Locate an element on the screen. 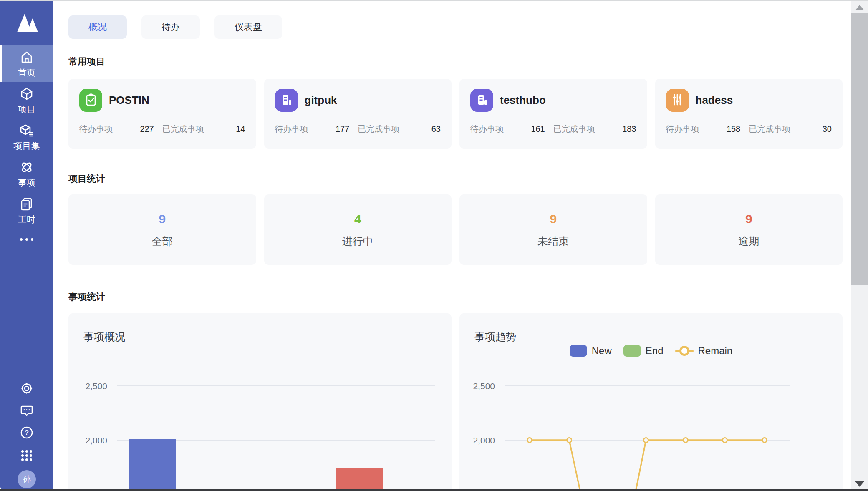 The image size is (868, 491). project-name: testhubo is located at coordinates (523, 100).